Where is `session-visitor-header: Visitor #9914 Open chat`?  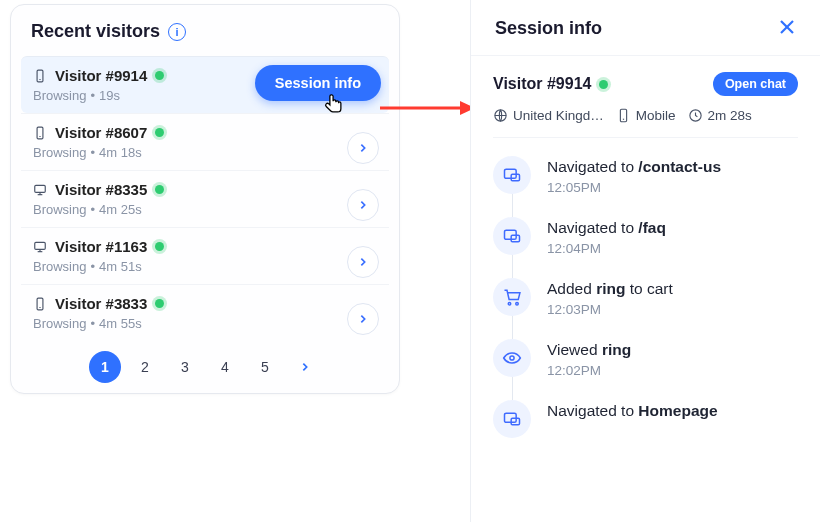
session-visitor-header: Visitor #9914 Open chat is located at coordinates (646, 84).